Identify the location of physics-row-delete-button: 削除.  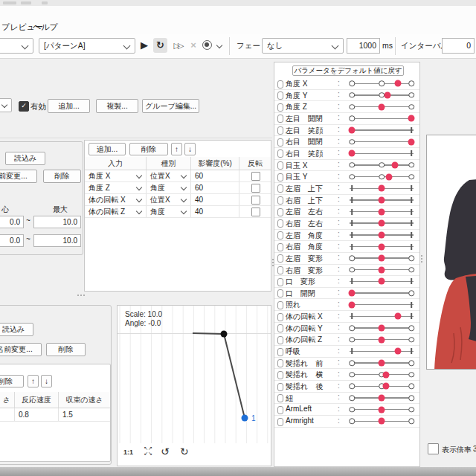
(12, 381).